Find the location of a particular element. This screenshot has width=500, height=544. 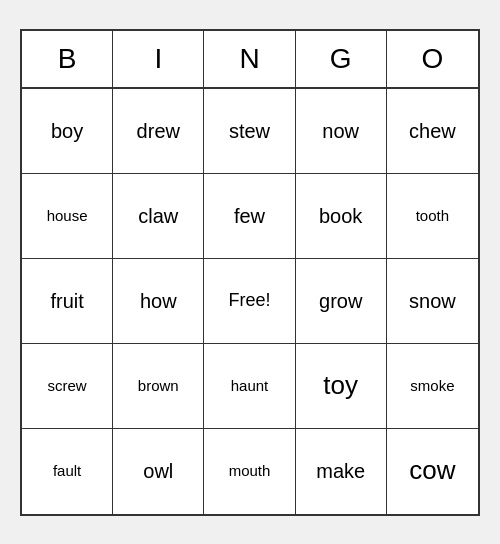

cell-text: make is located at coordinates (340, 471).